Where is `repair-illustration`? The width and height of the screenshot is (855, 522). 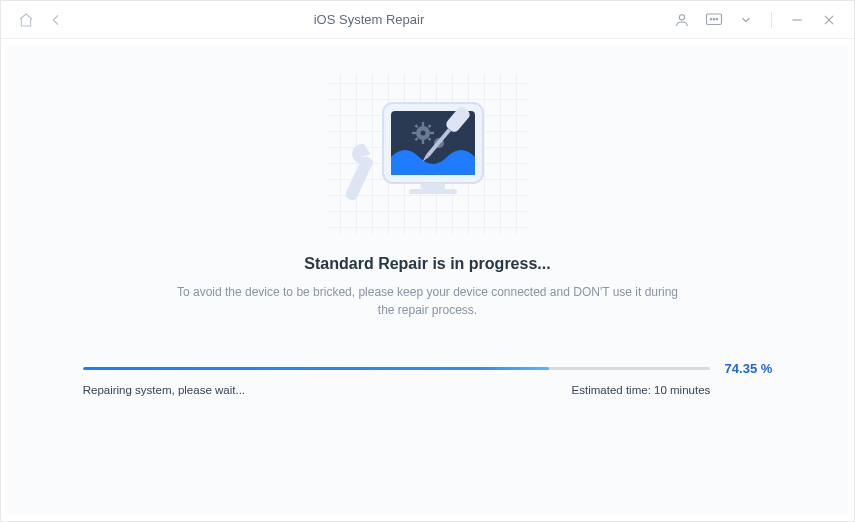 repair-illustration is located at coordinates (428, 155).